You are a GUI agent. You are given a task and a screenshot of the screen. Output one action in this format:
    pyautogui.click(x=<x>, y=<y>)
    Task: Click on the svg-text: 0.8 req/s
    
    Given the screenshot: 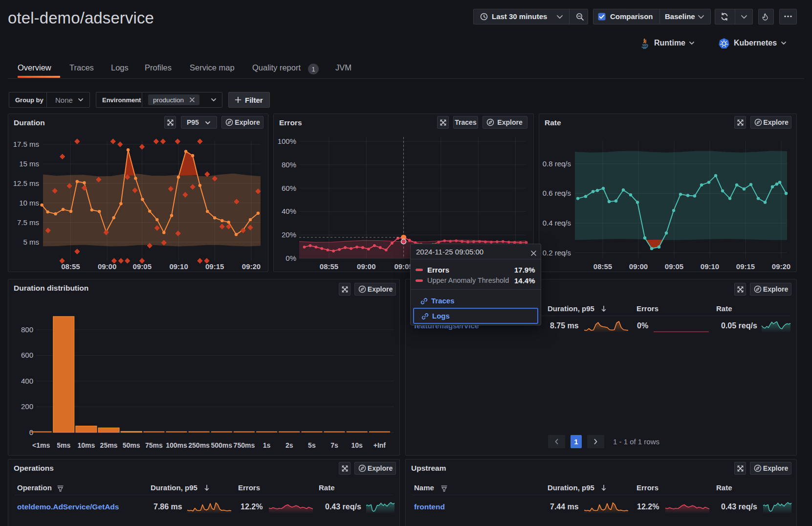 What is the action you would take?
    pyautogui.click(x=557, y=163)
    